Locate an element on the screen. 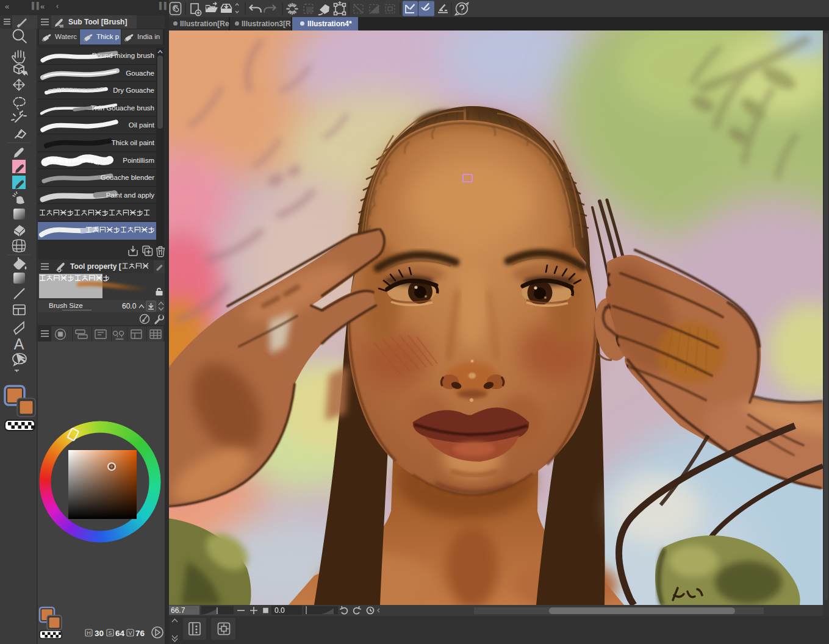 Image resolution: width=829 pixels, height=644 pixels. svg-text: 30 is located at coordinates (99, 633).